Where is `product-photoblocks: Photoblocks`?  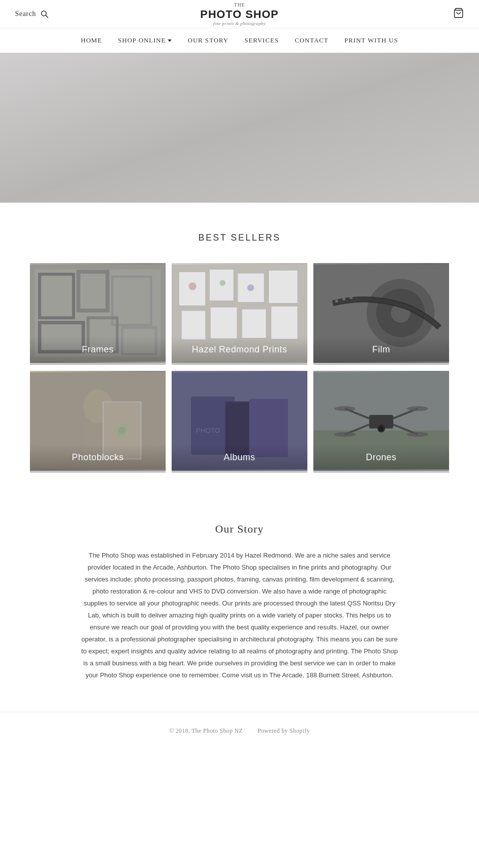 product-photoblocks: Photoblocks is located at coordinates (98, 422).